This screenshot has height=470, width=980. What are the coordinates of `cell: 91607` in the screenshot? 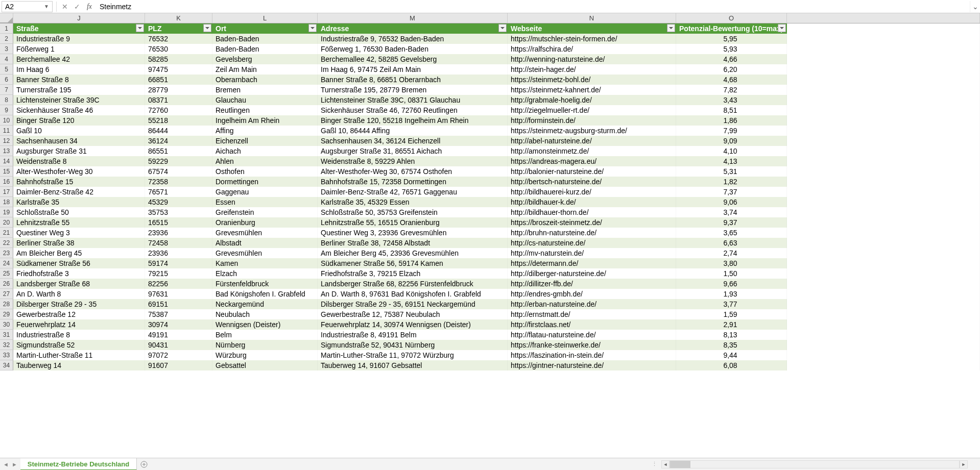 It's located at (179, 365).